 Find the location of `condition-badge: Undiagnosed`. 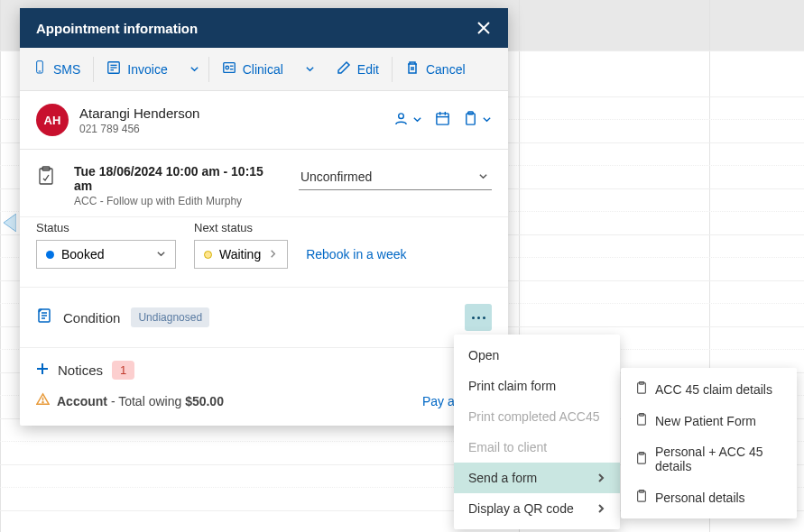

condition-badge: Undiagnosed is located at coordinates (170, 317).